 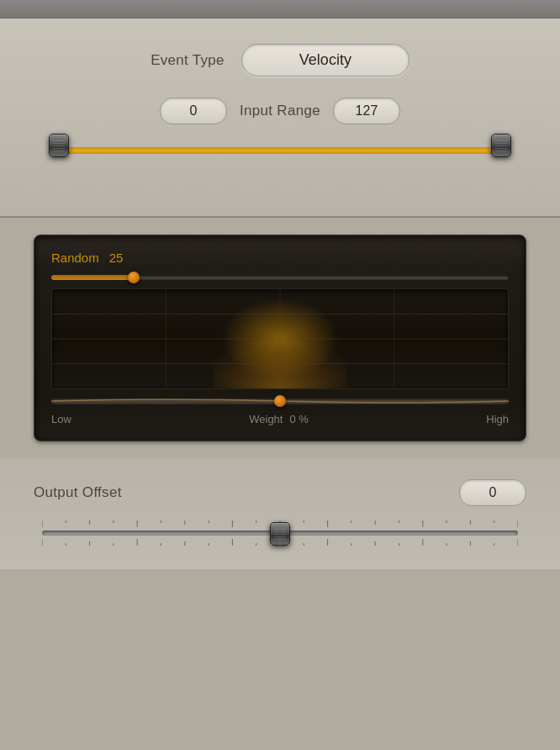 I want to click on weight-slider-thumb, so click(x=280, y=401).